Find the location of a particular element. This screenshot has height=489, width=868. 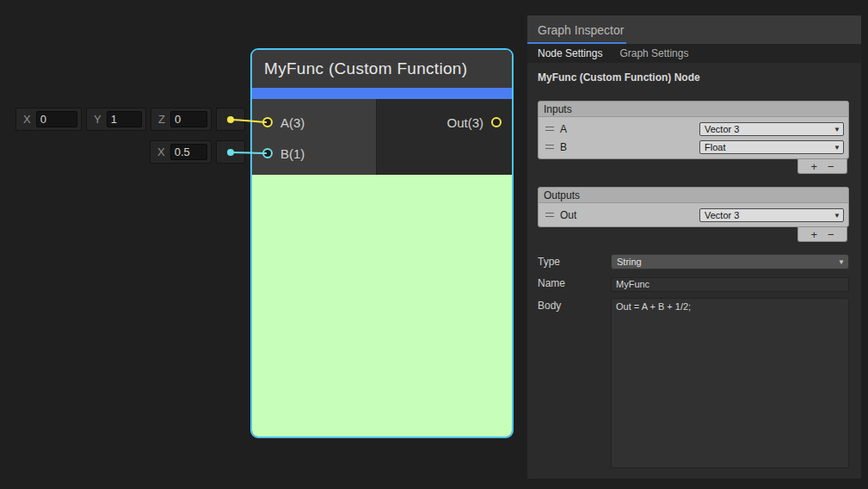

tab-graph-settings: Graph Settings is located at coordinates (654, 53).